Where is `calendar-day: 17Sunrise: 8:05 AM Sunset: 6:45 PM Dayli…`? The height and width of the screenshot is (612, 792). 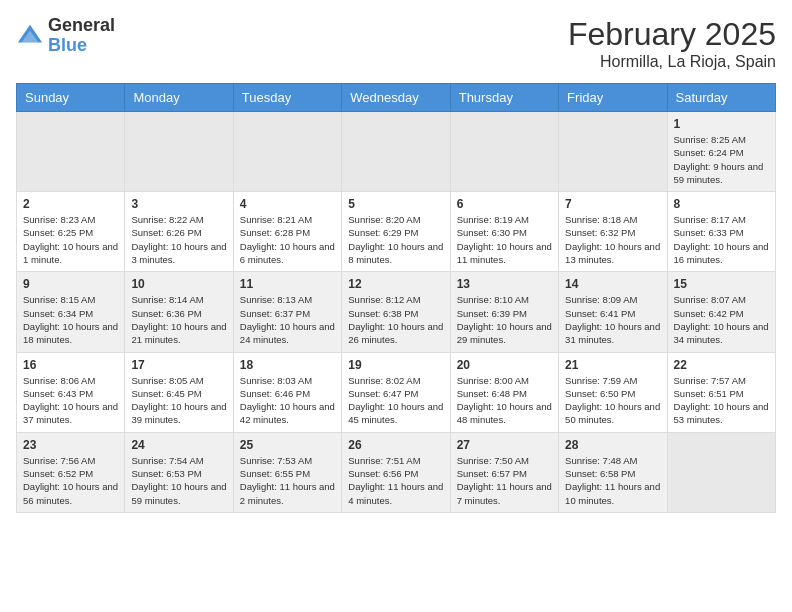
calendar-day: 17Sunrise: 8:05 AM Sunset: 6:45 PM Dayli… is located at coordinates (179, 392).